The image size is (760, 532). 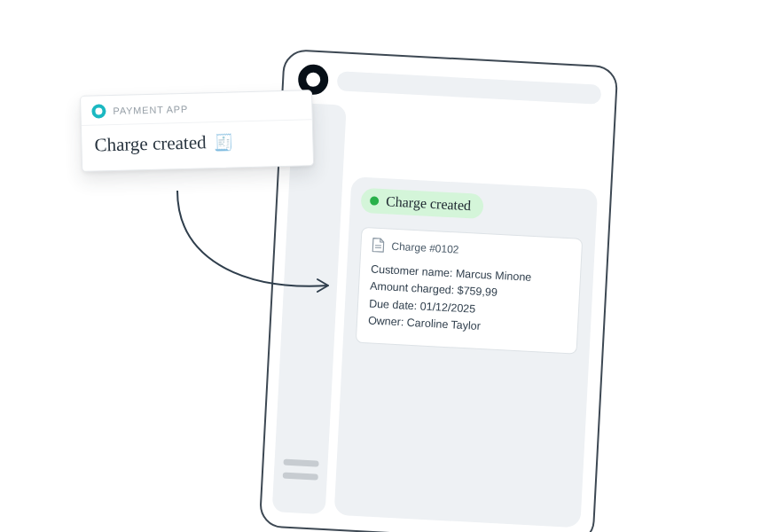 What do you see at coordinates (98, 111) in the screenshot?
I see `payment-app-icon` at bounding box center [98, 111].